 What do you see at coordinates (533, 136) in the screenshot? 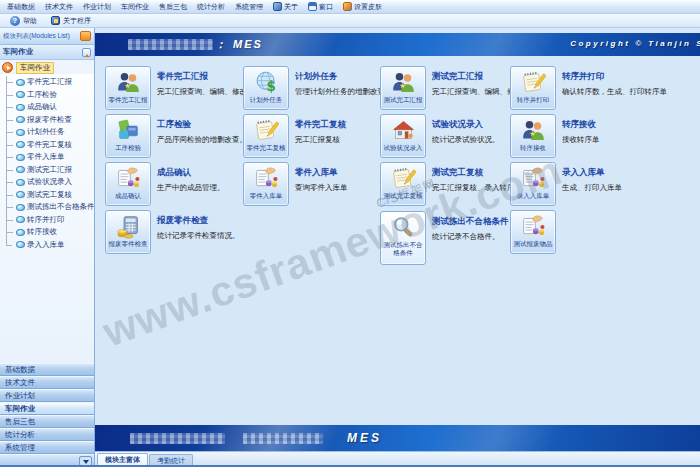
I see `module-button: 转序接收` at bounding box center [533, 136].